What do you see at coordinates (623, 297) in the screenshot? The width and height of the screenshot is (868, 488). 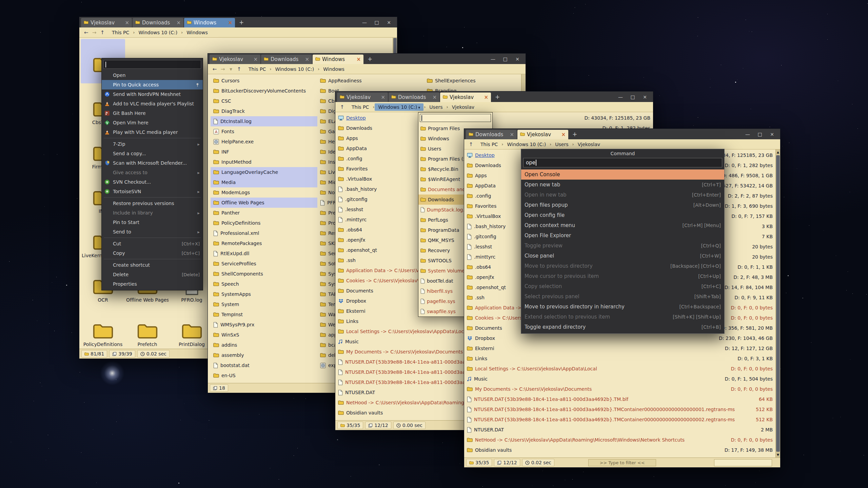 I see `palette-item-select-previous-panel: Select previous panel[Shift+Tab]` at bounding box center [623, 297].